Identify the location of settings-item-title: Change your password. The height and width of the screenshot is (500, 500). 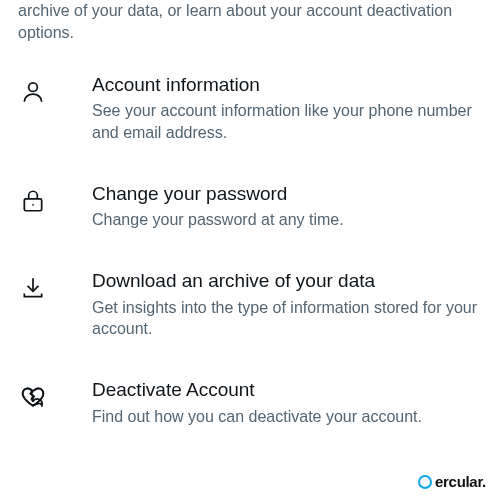
(287, 194).